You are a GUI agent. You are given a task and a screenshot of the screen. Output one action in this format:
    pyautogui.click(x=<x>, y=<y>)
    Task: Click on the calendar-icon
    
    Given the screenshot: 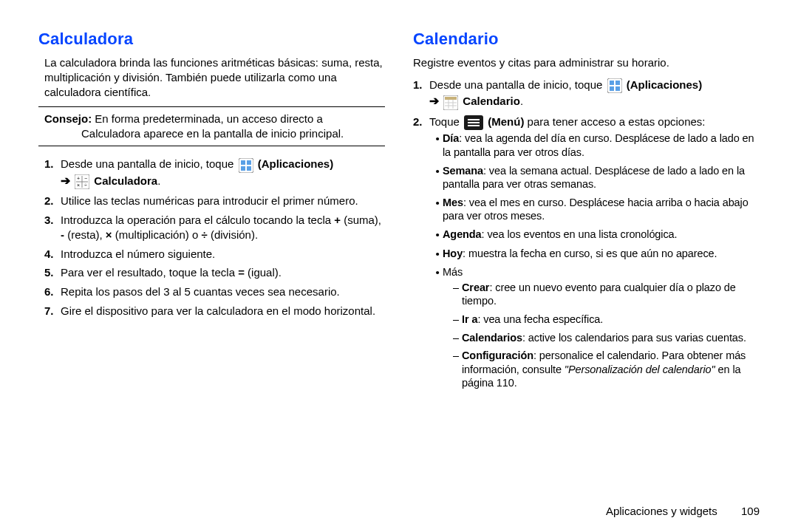 What is the action you would take?
    pyautogui.click(x=451, y=102)
    